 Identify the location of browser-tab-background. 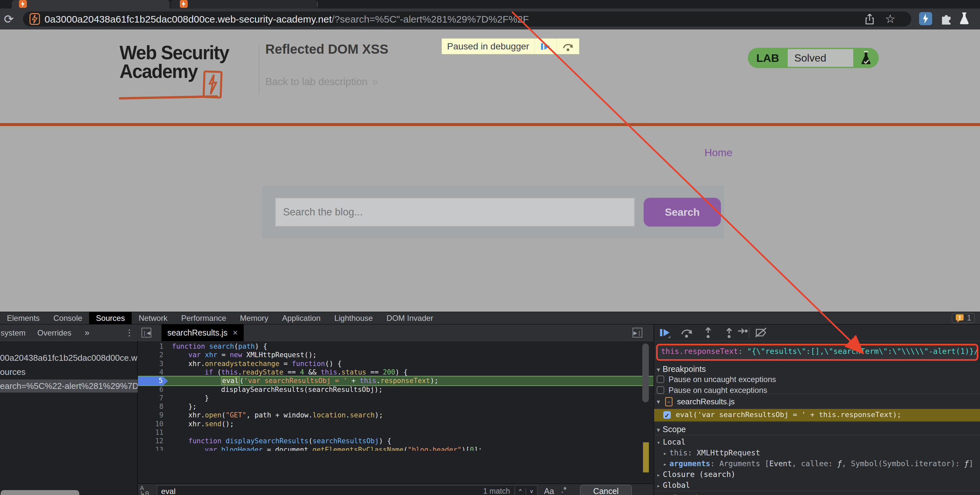
(244, 4).